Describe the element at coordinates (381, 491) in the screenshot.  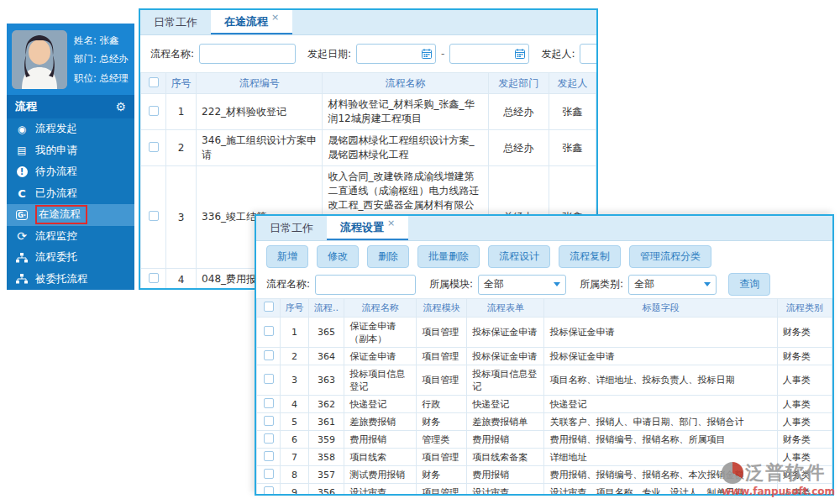
I see `cell: 设计审查` at that location.